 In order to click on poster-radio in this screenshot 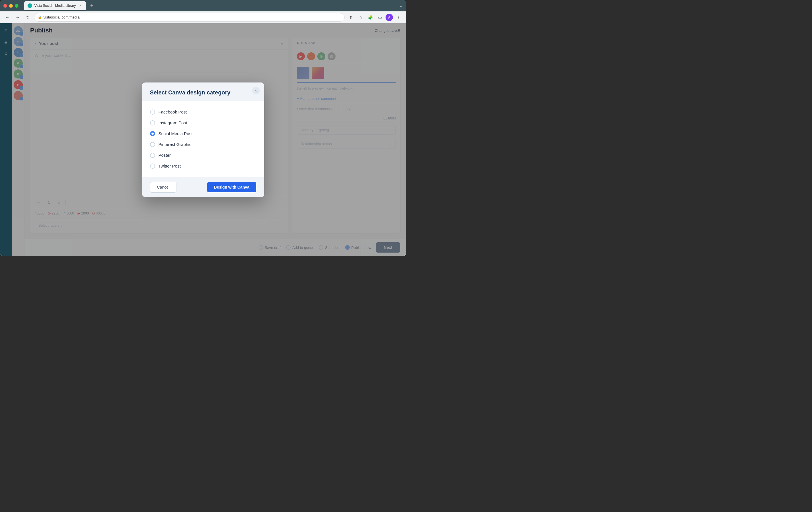, I will do `click(152, 155)`.